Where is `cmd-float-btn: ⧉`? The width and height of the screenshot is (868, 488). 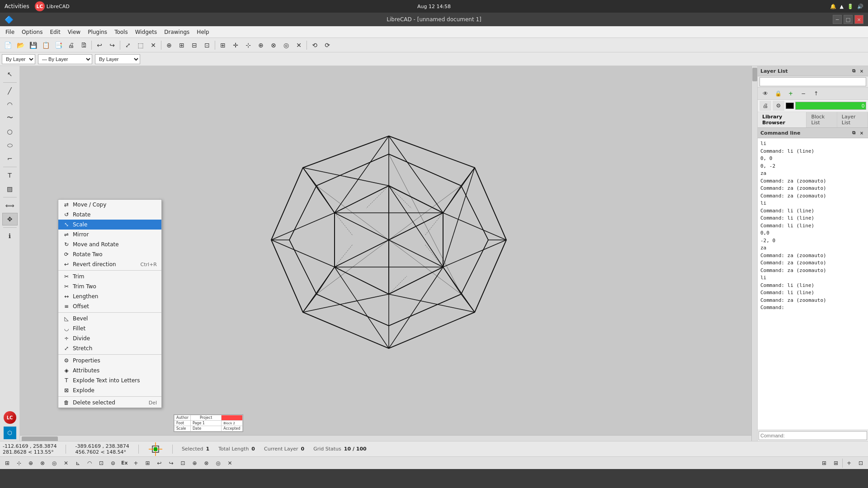 cmd-float-btn: ⧉ is located at coordinates (854, 133).